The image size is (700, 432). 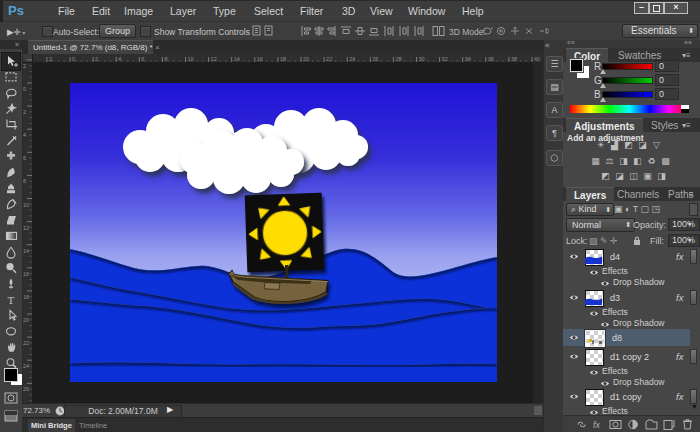 What do you see at coordinates (491, 59) in the screenshot?
I see `svg-text: 36` at bounding box center [491, 59].